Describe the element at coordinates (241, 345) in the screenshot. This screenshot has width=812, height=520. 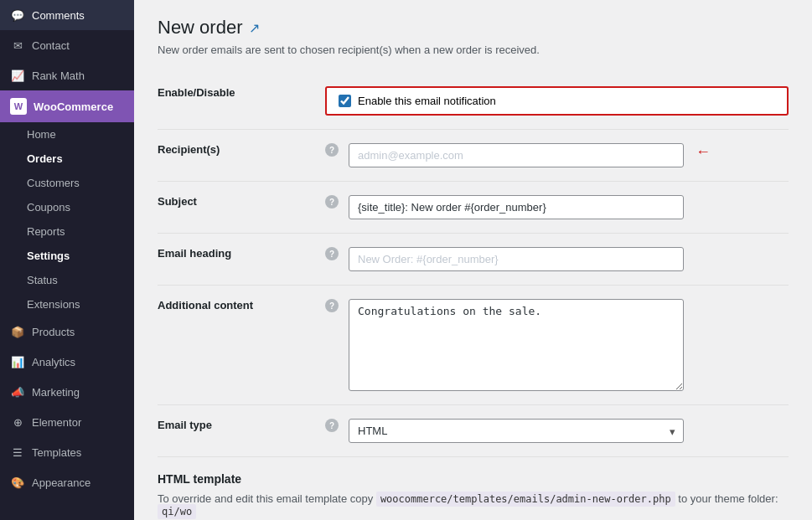
I see `additional-content-label: Additional content` at that location.